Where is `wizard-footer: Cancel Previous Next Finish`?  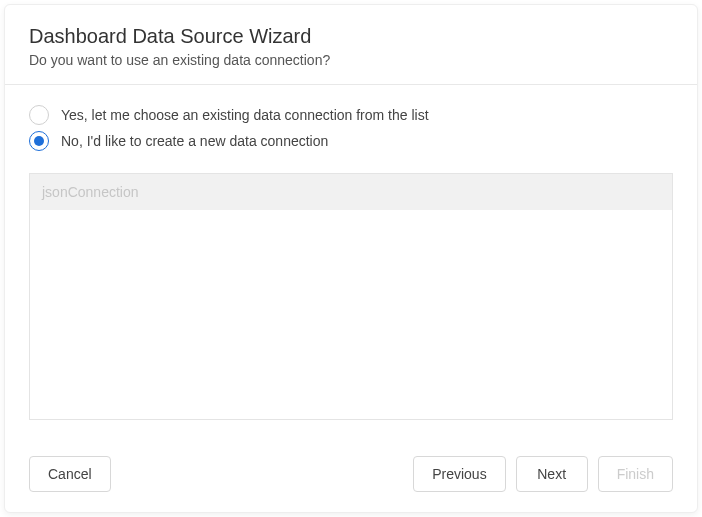
wizard-footer: Cancel Previous Next Finish is located at coordinates (351, 476).